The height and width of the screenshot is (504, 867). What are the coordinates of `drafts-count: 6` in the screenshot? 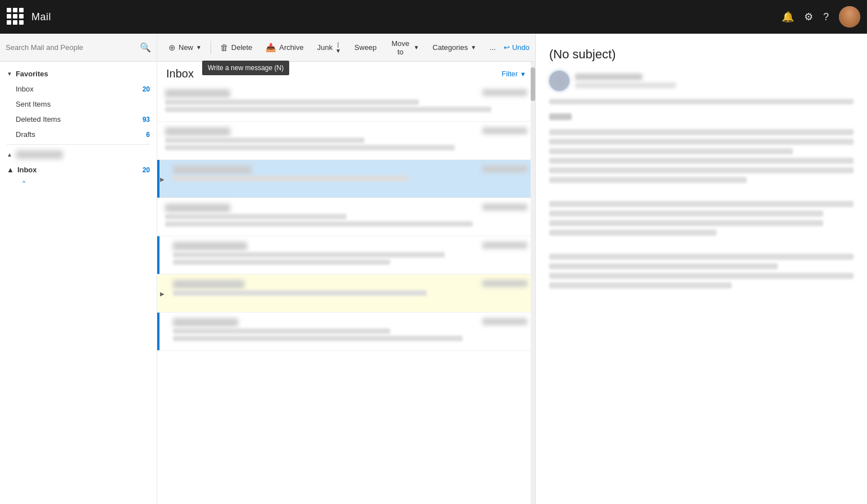 It's located at (148, 135).